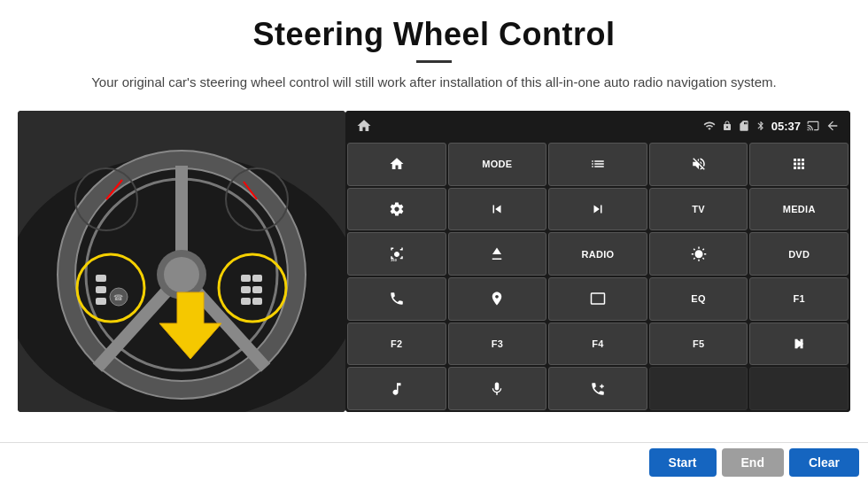  I want to click on btn-f1: F1, so click(799, 299).